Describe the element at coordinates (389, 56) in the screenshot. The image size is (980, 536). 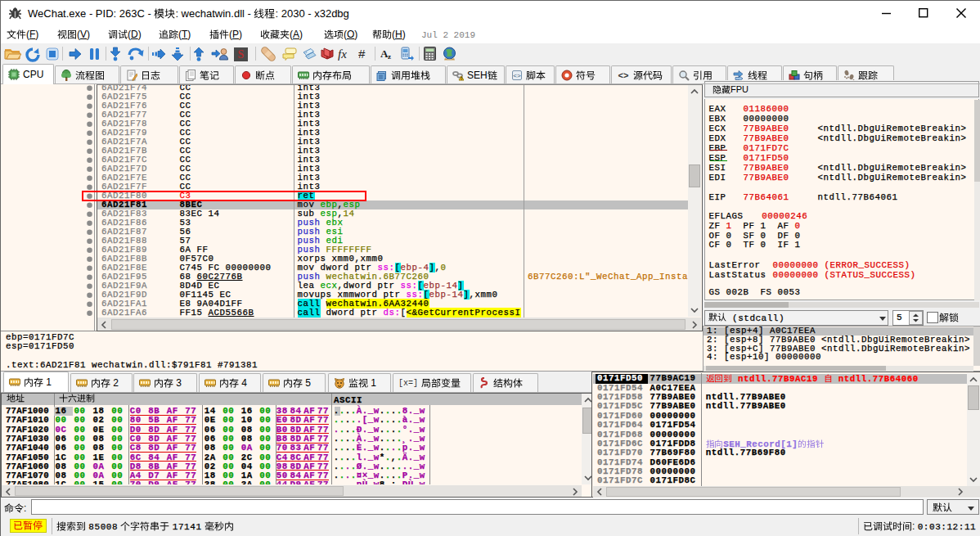
I see `svg-text: z` at that location.